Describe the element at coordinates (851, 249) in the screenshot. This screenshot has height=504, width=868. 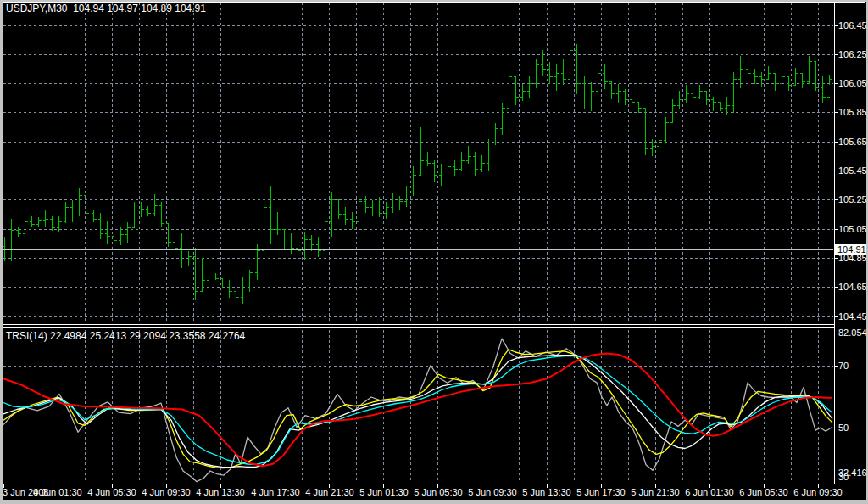
I see `current-price-box: 104.91` at that location.